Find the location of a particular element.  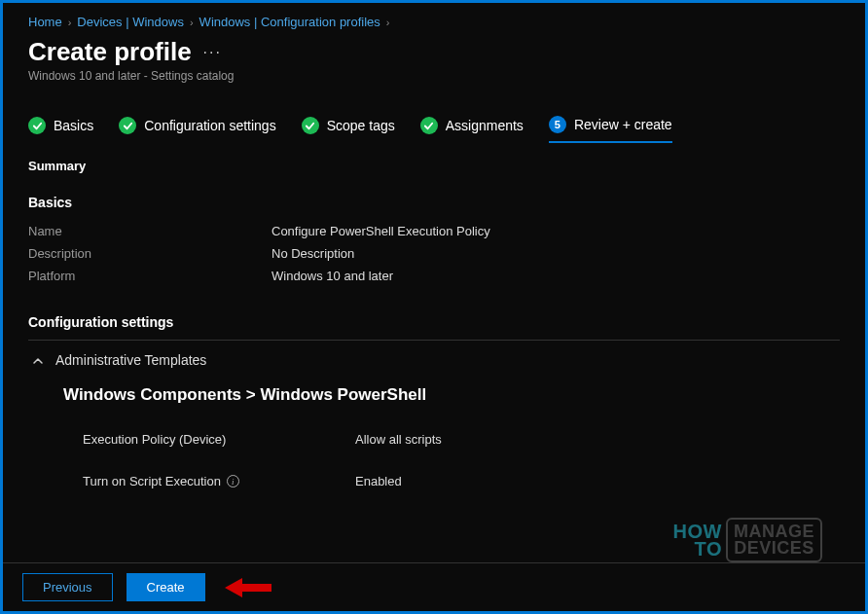

field-label: Description is located at coordinates (150, 253).